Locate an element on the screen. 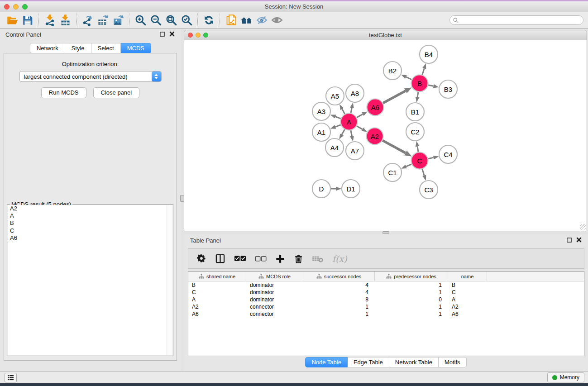 The width and height of the screenshot is (588, 386). result-item: B is located at coordinates (90, 223).